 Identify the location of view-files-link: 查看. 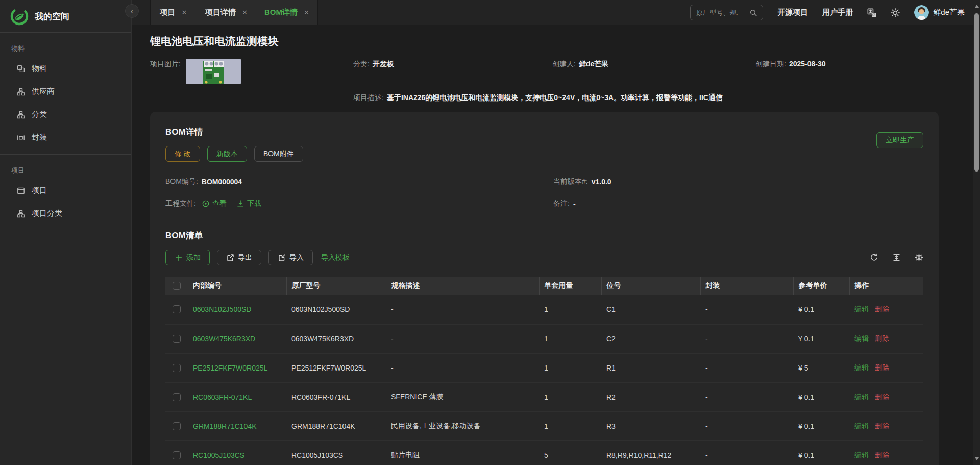
(214, 204).